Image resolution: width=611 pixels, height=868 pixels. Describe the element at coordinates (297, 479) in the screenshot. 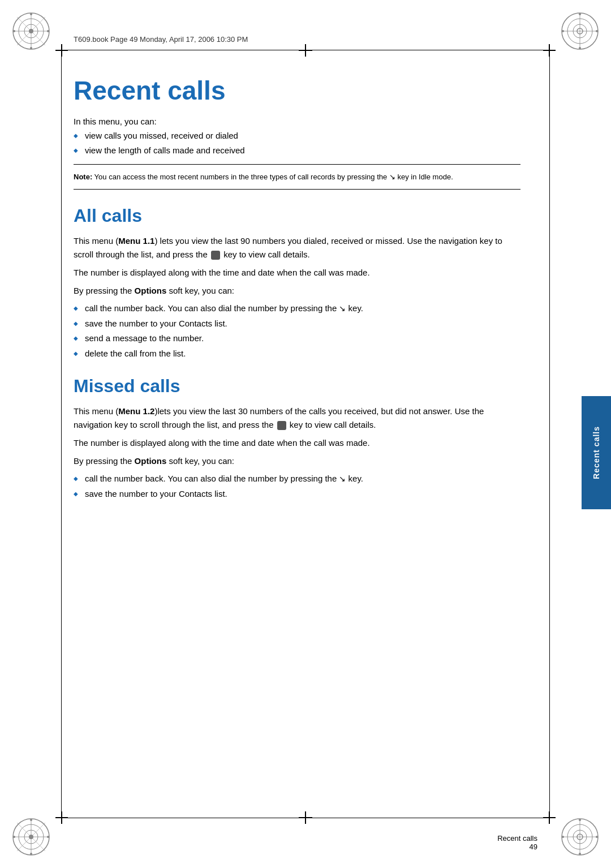

I see `missed-calls-bullet-1: call the number back. You can also dial …` at that location.